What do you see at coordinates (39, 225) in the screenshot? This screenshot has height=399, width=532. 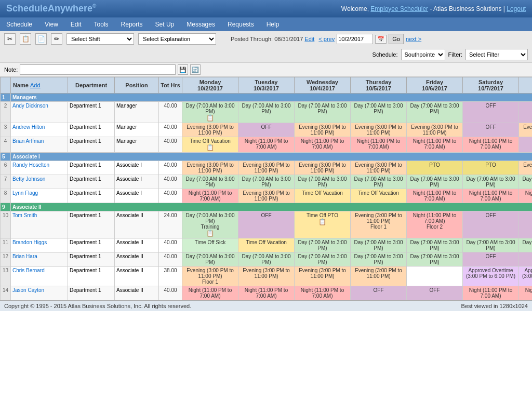 I see `employee-name: Tom Smith` at bounding box center [39, 225].